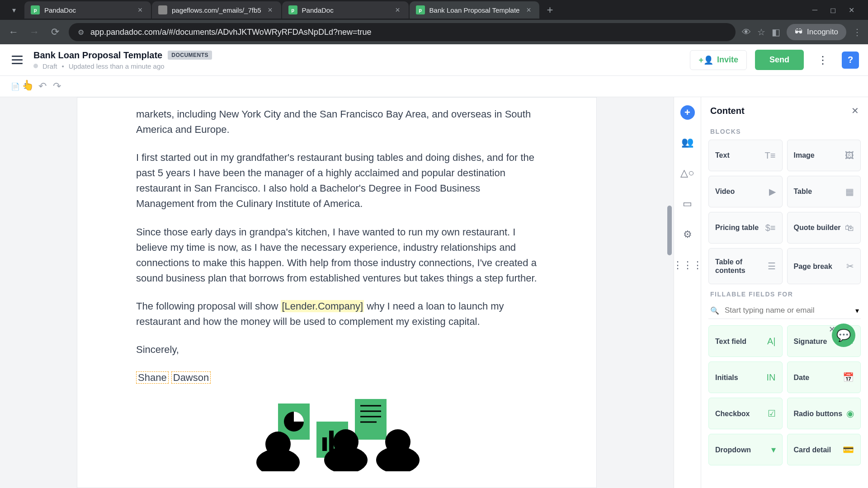 The width and height of the screenshot is (868, 488). I want to click on app-header: Bank Loan Proposal Template DOCUMENTS Dr…, so click(434, 60).